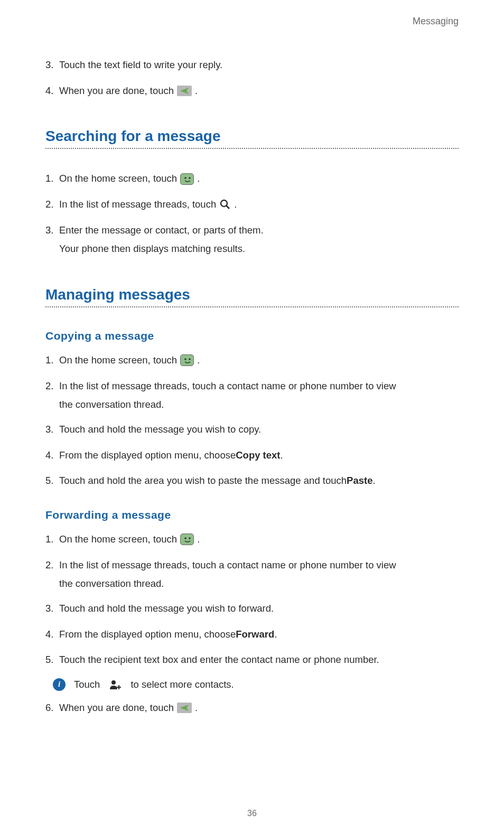 This screenshot has height=833, width=504. I want to click on person-plus-icon, so click(115, 685).